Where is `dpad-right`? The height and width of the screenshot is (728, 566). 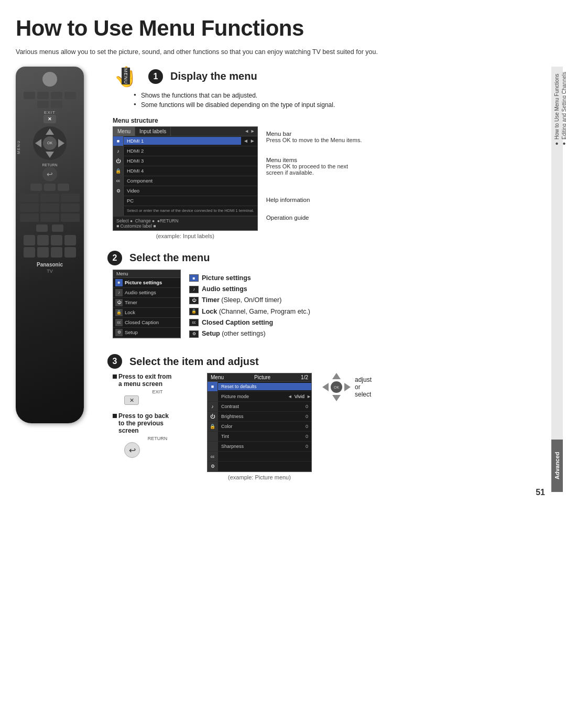 dpad-right is located at coordinates (61, 143).